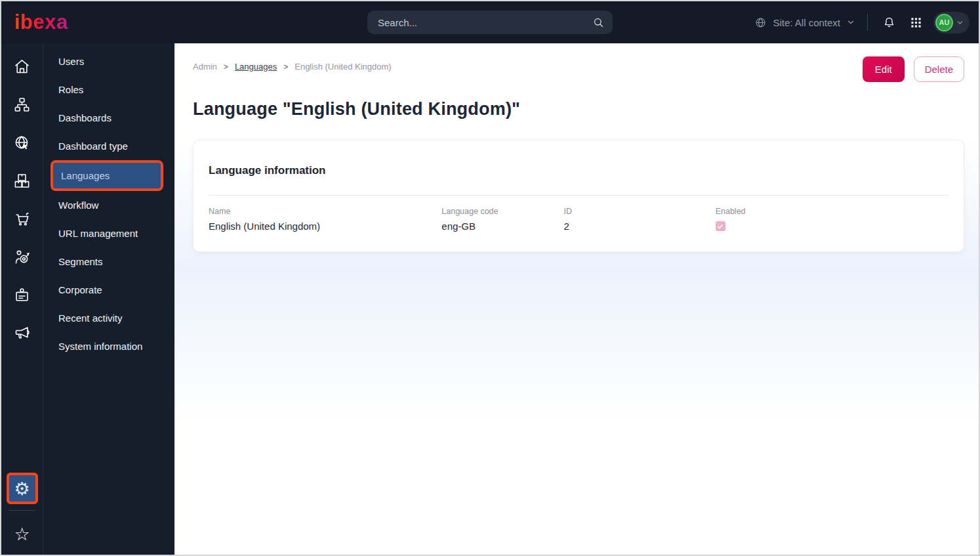 The height and width of the screenshot is (556, 980). What do you see at coordinates (107, 176) in the screenshot?
I see `sidebar-item-languages: Languages` at bounding box center [107, 176].